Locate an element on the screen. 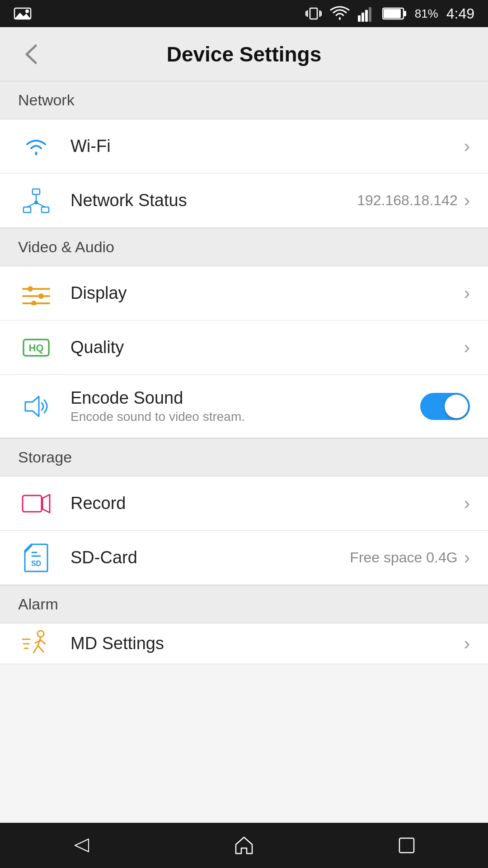 This screenshot has height=868, width=488. network-status-right: 192.168.18.142 › is located at coordinates (413, 201).